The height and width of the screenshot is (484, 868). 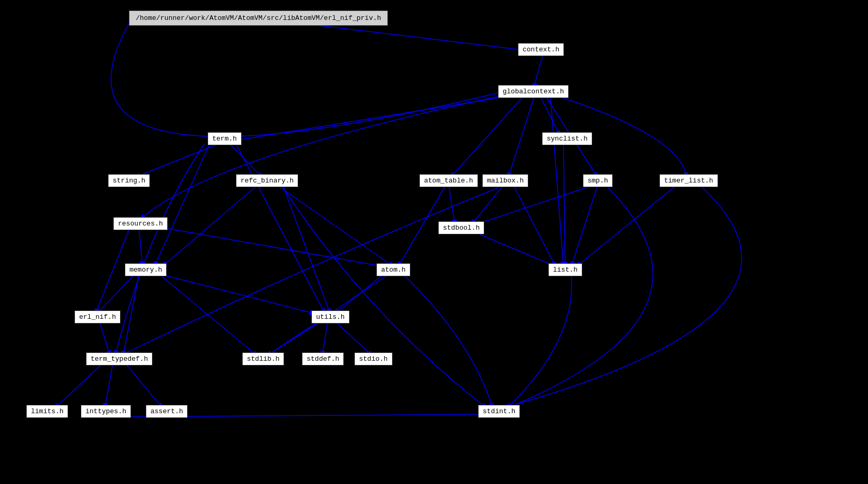 I want to click on node-atom-table-h: atom_table.h, so click(x=449, y=180).